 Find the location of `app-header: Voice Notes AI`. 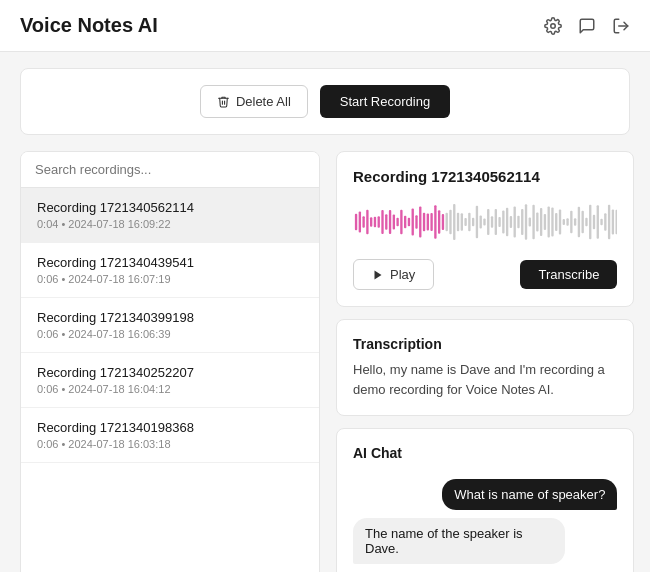

app-header: Voice Notes AI is located at coordinates (325, 26).